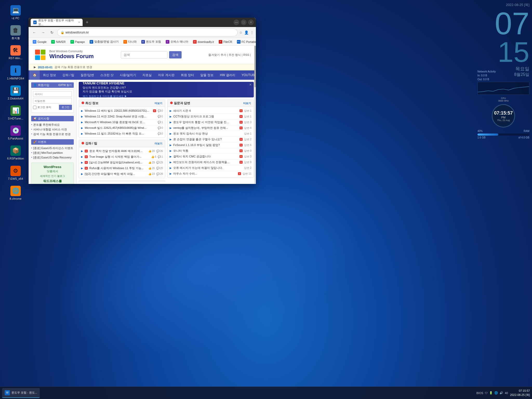  What do you see at coordinates (158, 144) in the screenshot?
I see `tips-more-link: 더보기` at bounding box center [158, 144].